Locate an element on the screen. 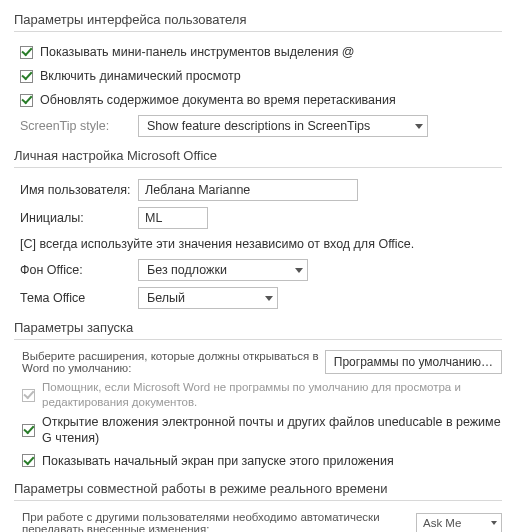 This screenshot has height=532, width=516. office-theme-label: Тема Office is located at coordinates (79, 298).